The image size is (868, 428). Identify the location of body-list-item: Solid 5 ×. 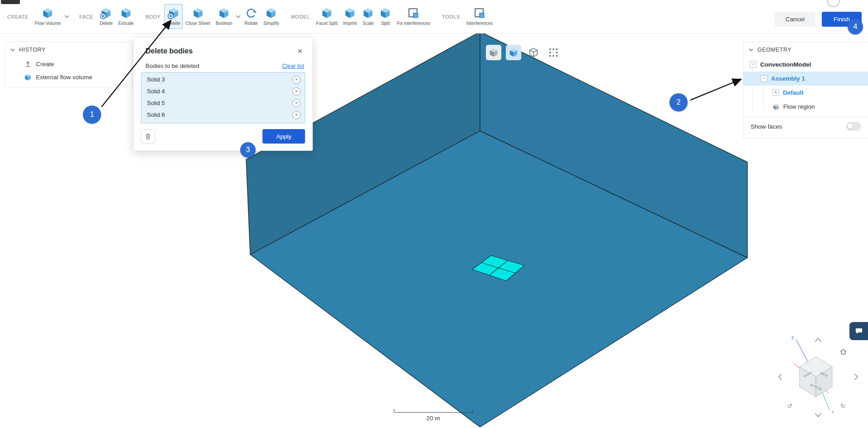
(223, 103).